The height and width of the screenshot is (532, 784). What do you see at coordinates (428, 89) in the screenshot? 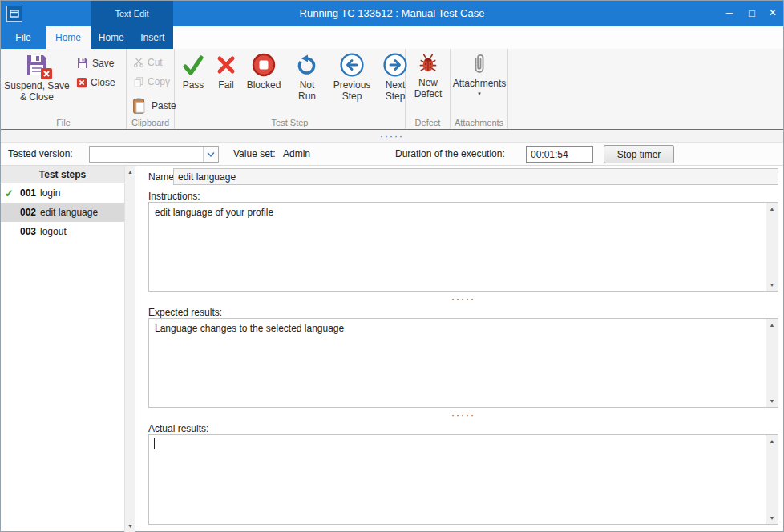
I see `ribbon-group-defect: New Defect Defect` at bounding box center [428, 89].